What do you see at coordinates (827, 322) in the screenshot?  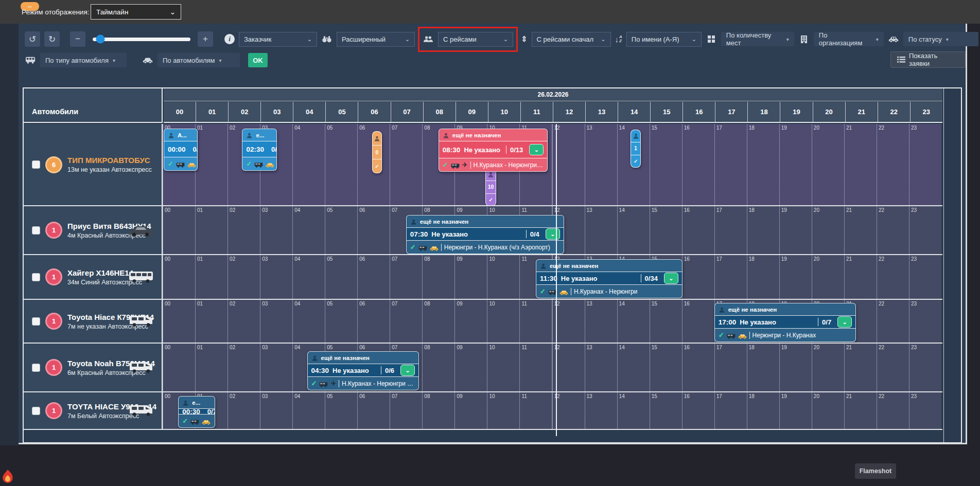 I see `seats-count: 0/7` at bounding box center [827, 322].